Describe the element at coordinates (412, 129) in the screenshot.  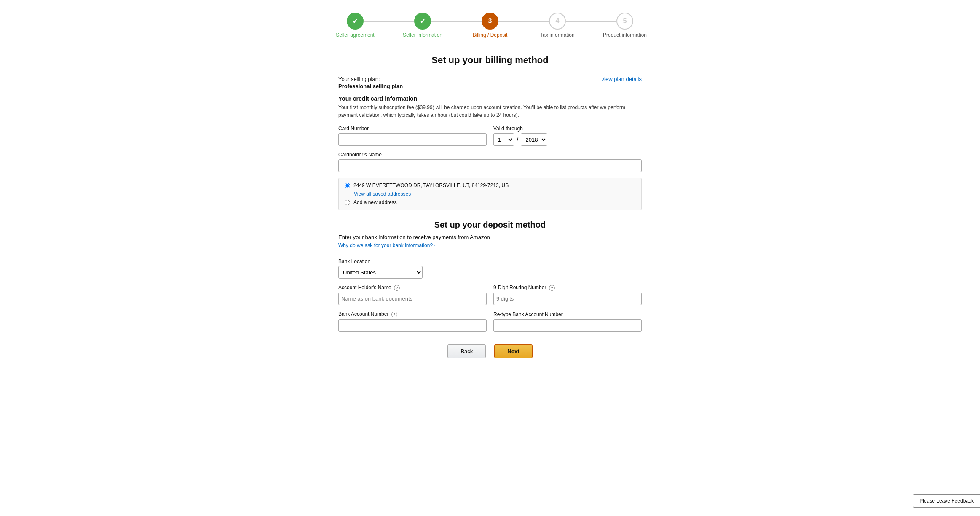
I see `card-number-label: Card Number` at that location.